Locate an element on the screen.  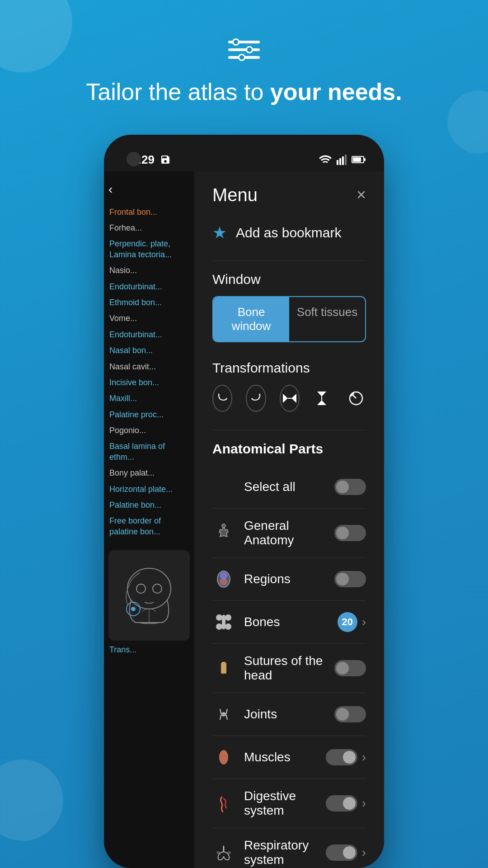
star-icon: ★ is located at coordinates (220, 233).